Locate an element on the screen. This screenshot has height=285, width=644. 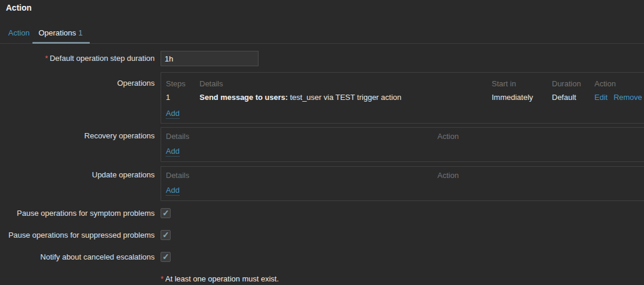
col-header-start-in: Start in is located at coordinates (522, 84).